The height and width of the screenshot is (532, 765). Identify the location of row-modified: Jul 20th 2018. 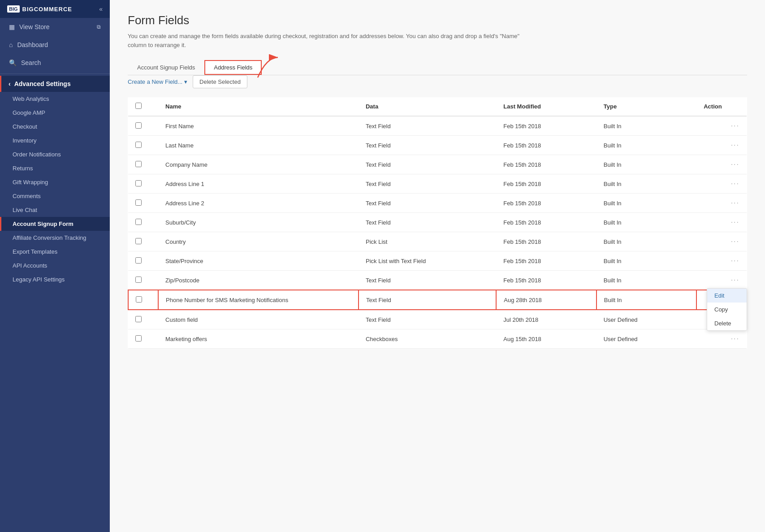
(546, 320).